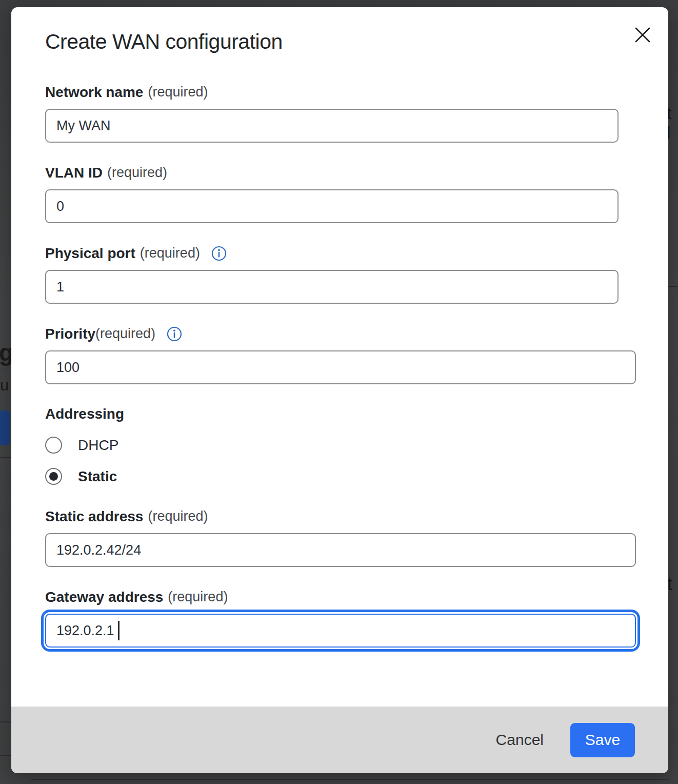 The height and width of the screenshot is (784, 678). What do you see at coordinates (97, 477) in the screenshot?
I see `static-radio-label: Static` at bounding box center [97, 477].